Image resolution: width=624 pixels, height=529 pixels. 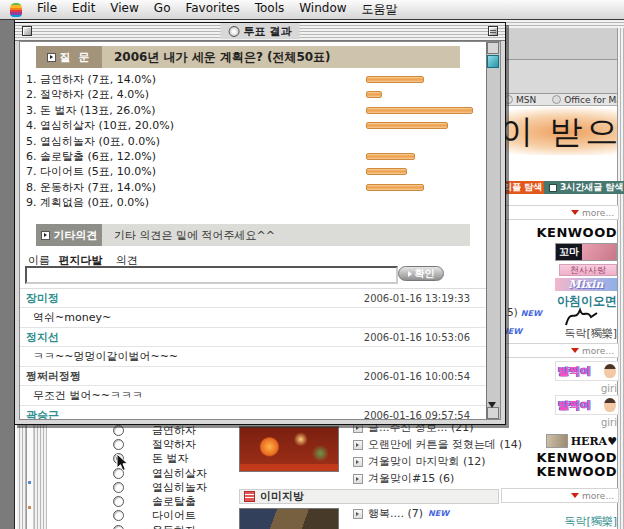 I want to click on favorites-item-msn: MSN, so click(x=520, y=100).